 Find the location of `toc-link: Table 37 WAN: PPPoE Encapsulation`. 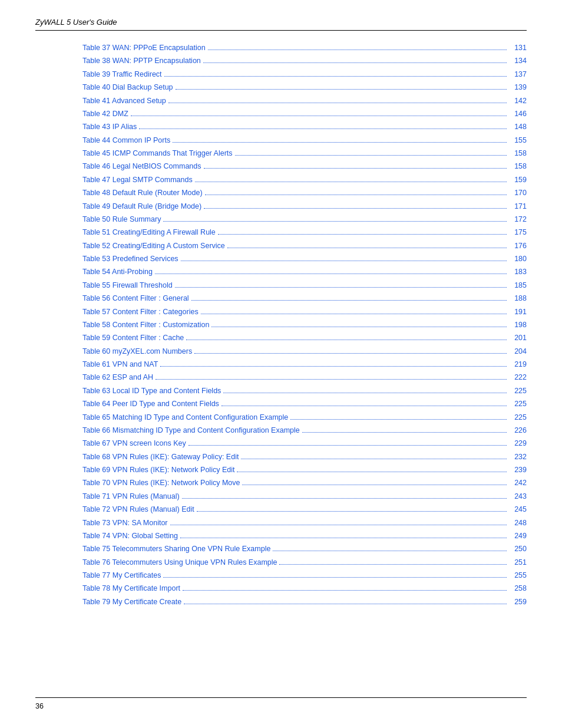

toc-link: Table 37 WAN: PPPoE Encapsulation is located at coordinates (144, 48).